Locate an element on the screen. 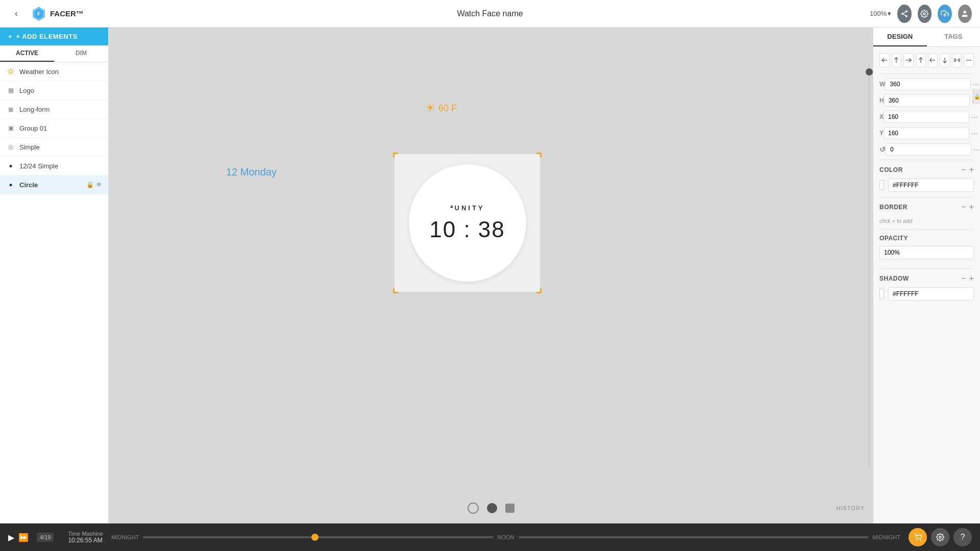  shadow-section-actions: − + is located at coordinates (968, 279).